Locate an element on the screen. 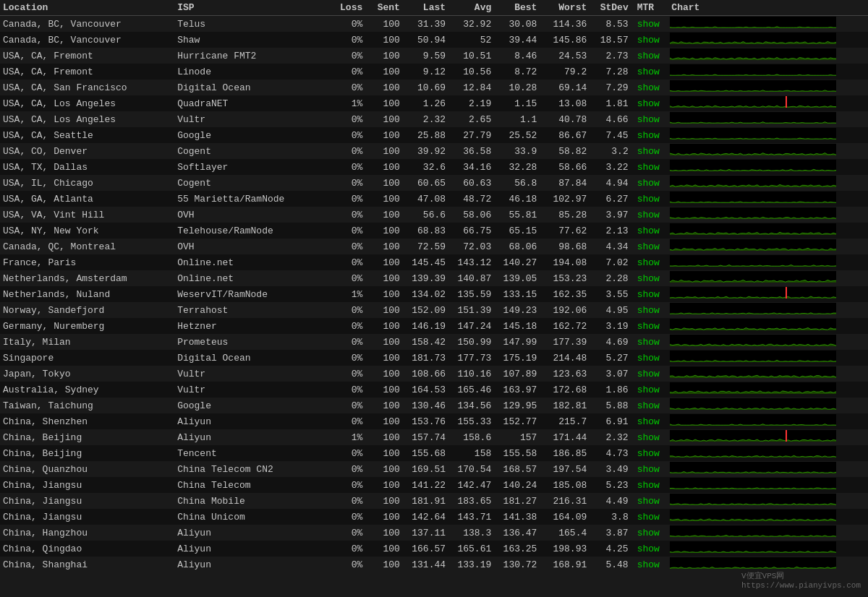 The image size is (868, 597). cell-avg: 170.54 is located at coordinates (472, 469).